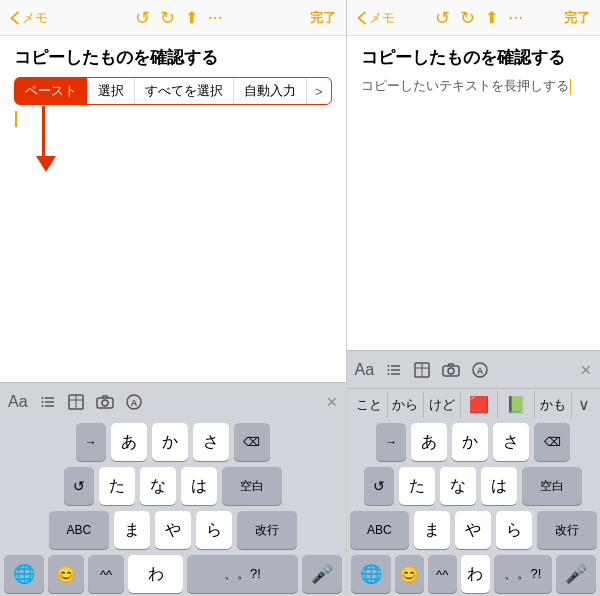  What do you see at coordinates (514, 530) in the screenshot?
I see `right-key-ra: ら` at bounding box center [514, 530].